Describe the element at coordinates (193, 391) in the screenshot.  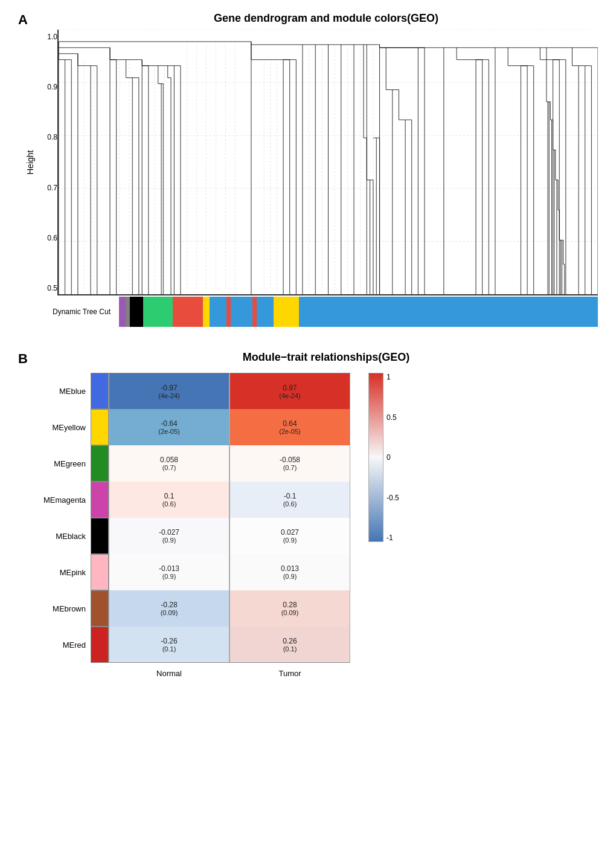
I see `heatmap-row: MEblue-0.97(4e-24)0.97(4e-24)` at that location.